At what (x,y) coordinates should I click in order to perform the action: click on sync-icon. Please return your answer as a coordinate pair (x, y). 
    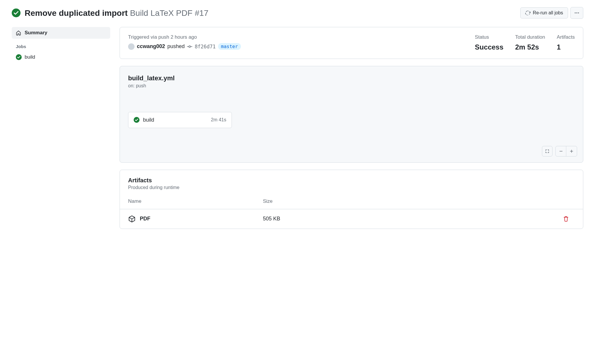
    Looking at the image, I should click on (528, 13).